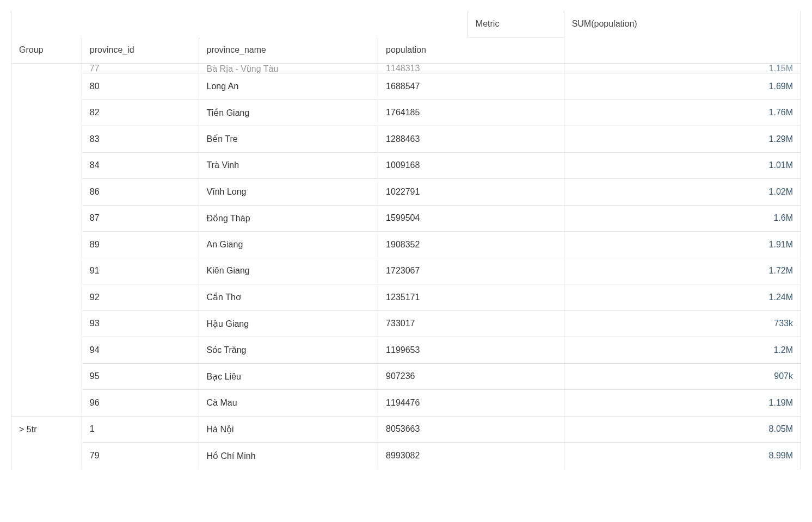 The height and width of the screenshot is (522, 812). Describe the element at coordinates (471, 272) in the screenshot. I see `cell-population: 1723067` at that location.